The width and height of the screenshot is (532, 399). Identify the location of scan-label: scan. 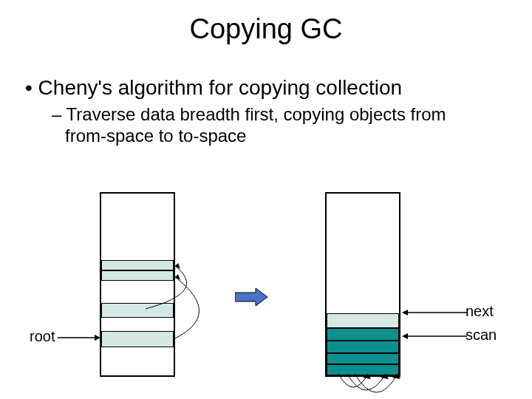
(481, 335).